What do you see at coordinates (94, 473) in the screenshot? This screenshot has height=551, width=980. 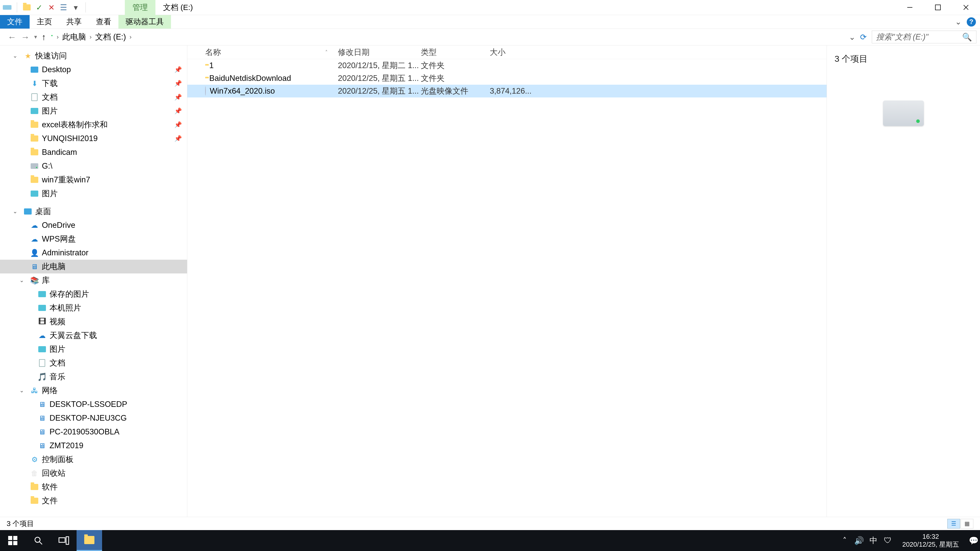 I see `tree-recycle: ›🗑回收站` at bounding box center [94, 473].